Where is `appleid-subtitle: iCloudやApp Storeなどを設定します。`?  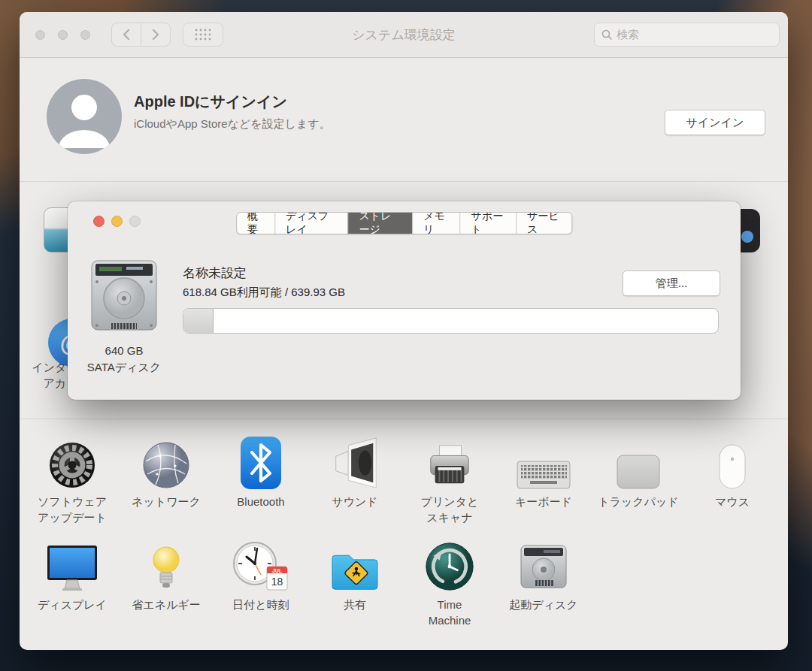
appleid-subtitle: iCloudやApp Storeなどを設定します。 is located at coordinates (232, 125).